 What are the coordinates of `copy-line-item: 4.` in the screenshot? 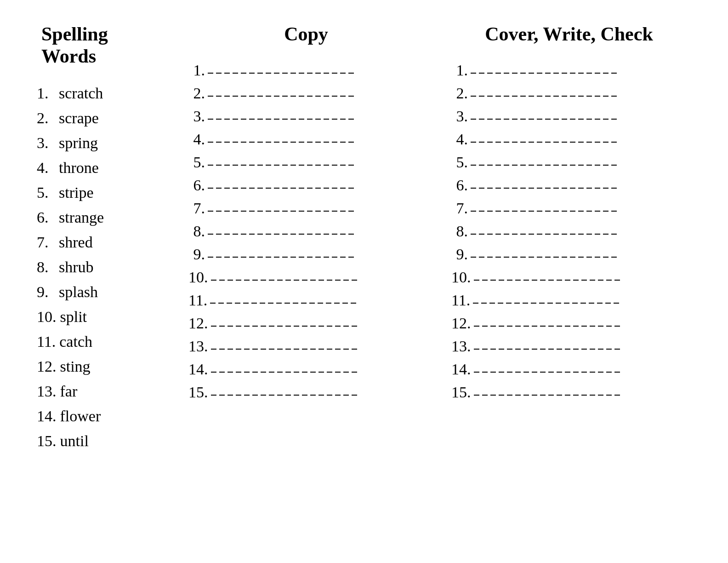 It's located at (306, 139).